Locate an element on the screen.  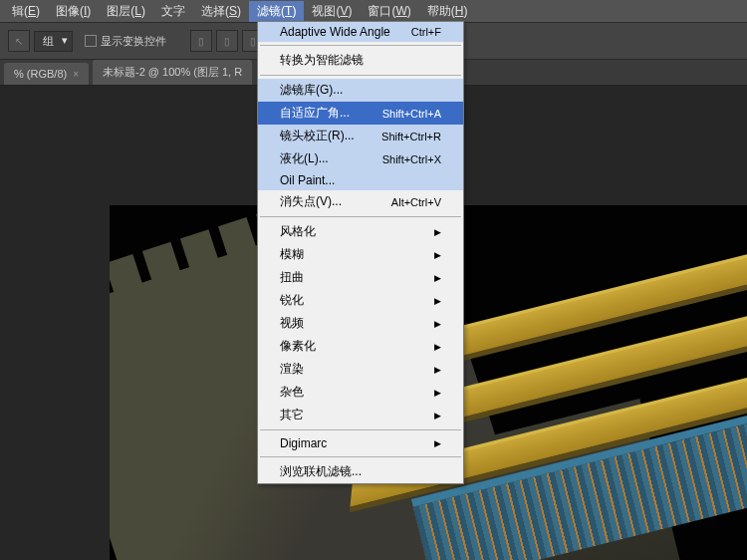
menu-item-label: 模糊 is located at coordinates (292, 255).